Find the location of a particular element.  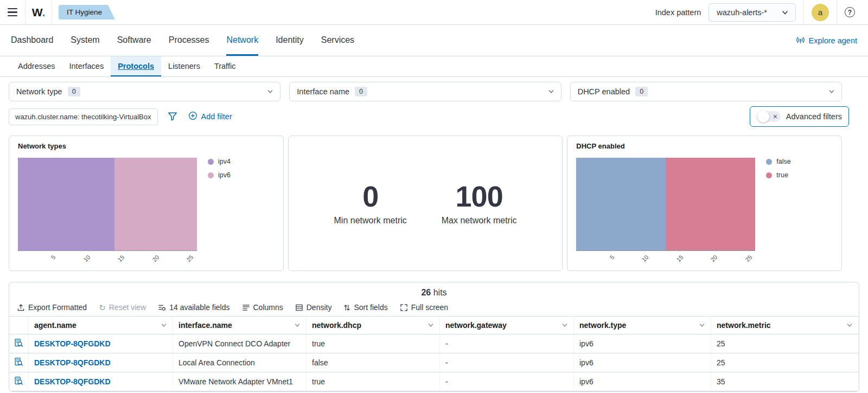

column-header-label: network.type is located at coordinates (603, 325).